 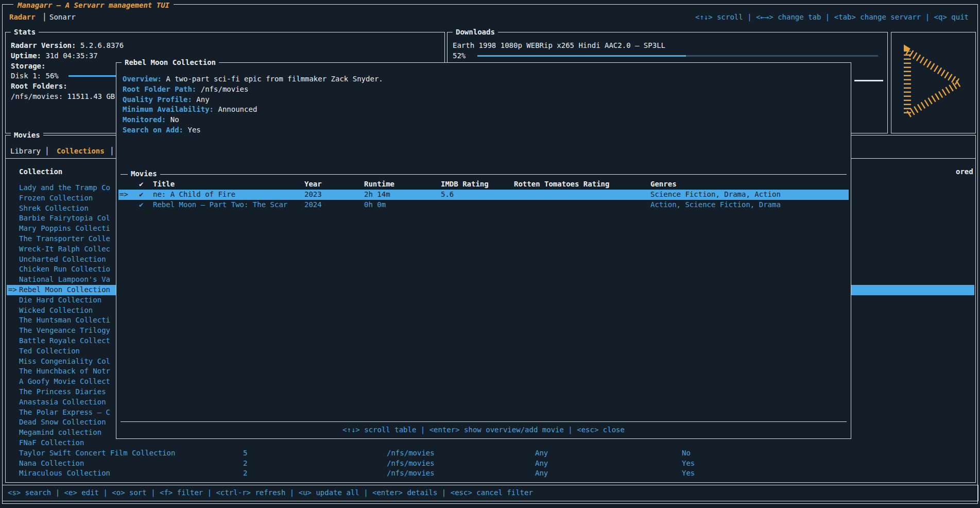 I want to click on radarr-version-label: Radarr Version:, so click(x=43, y=45).